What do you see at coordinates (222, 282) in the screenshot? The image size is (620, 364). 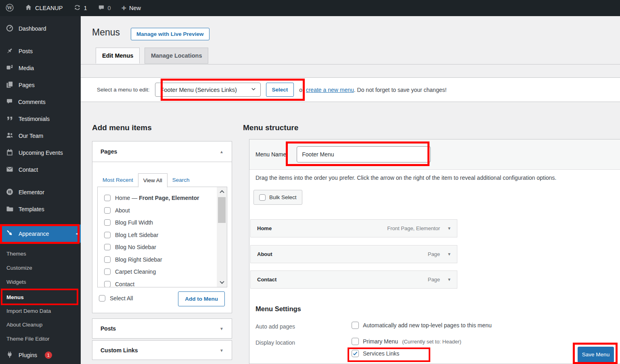 I see `scroll-down-icon` at bounding box center [222, 282].